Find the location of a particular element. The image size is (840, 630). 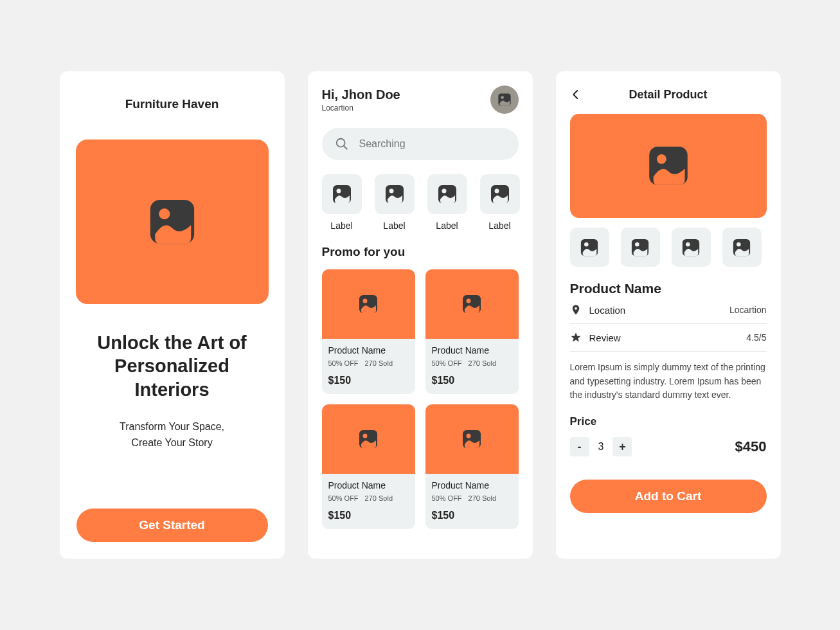

location-row: Location Locartion is located at coordinates (668, 310).